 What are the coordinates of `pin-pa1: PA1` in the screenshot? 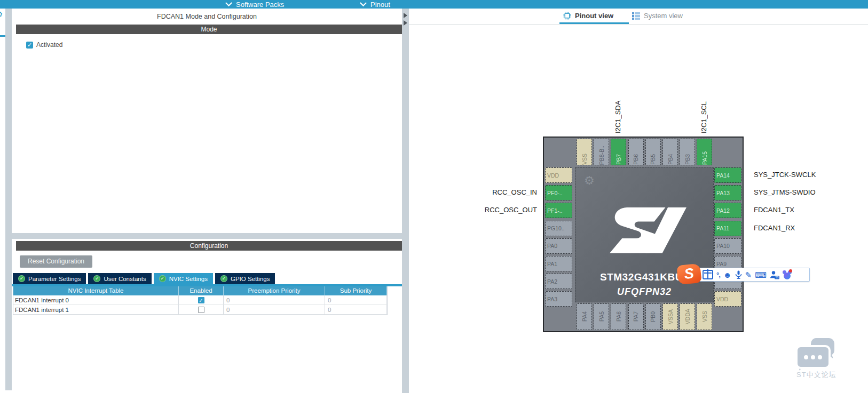 It's located at (558, 263).